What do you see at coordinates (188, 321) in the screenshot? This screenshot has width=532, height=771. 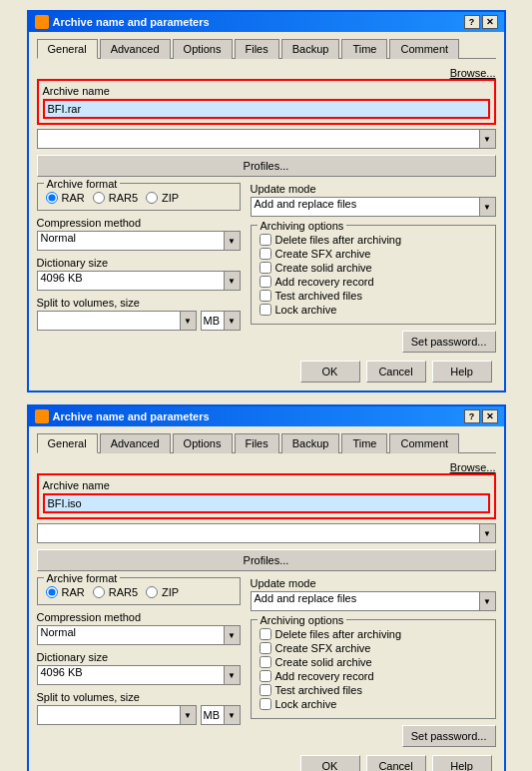 I see `split-input-arrow-1: ▼` at bounding box center [188, 321].